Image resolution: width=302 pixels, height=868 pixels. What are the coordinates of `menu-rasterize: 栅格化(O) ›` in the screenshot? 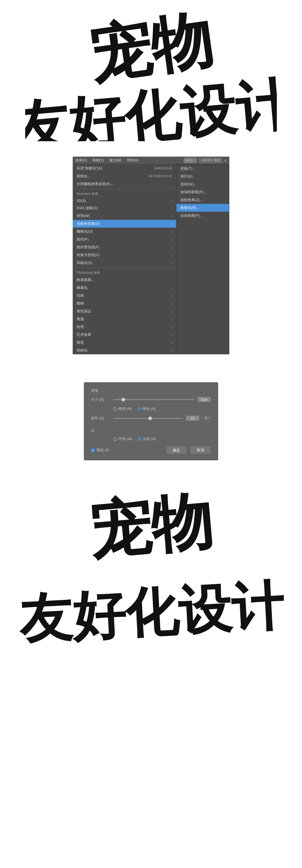 It's located at (125, 232).